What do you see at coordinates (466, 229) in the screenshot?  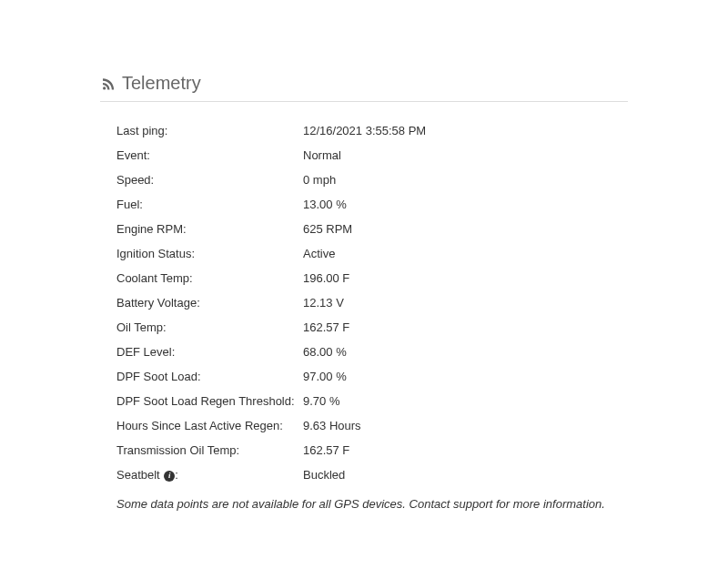 I see `value-engine-rpm: 625 RPM` at bounding box center [466, 229].